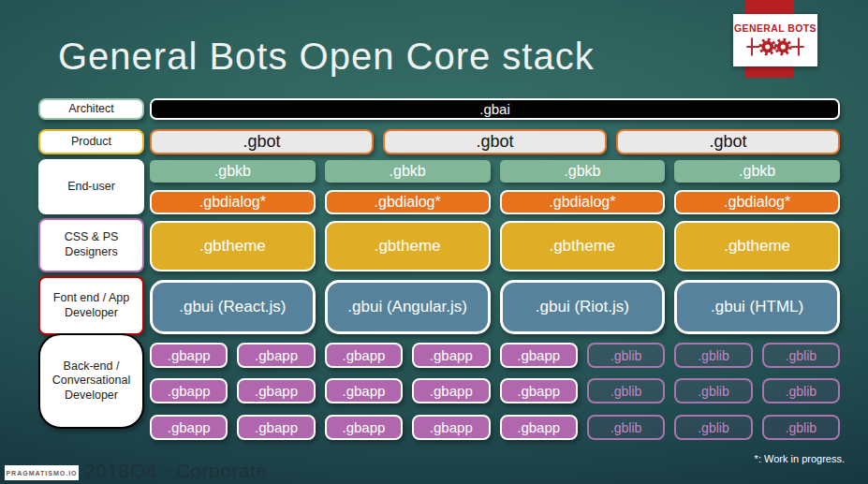 This screenshot has width=868, height=484. Describe the element at coordinates (775, 40) in the screenshot. I see `general-bots-logo: GENERAL BOTS` at that location.